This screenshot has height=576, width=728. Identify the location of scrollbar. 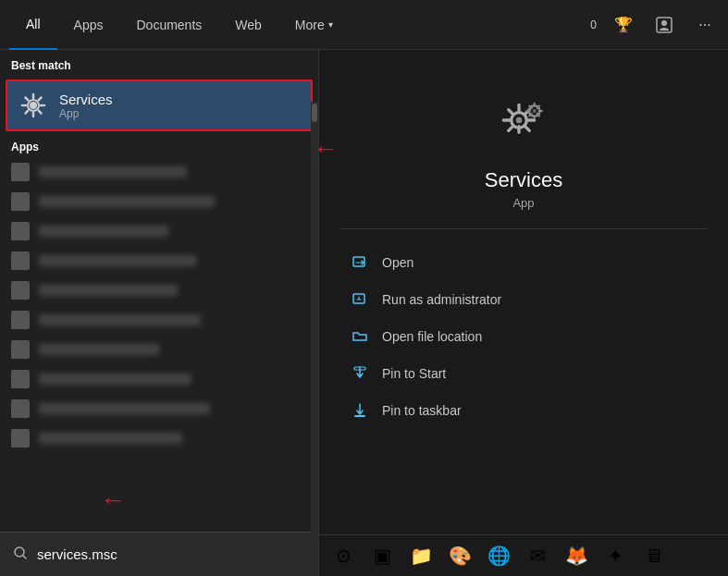
(315, 318).